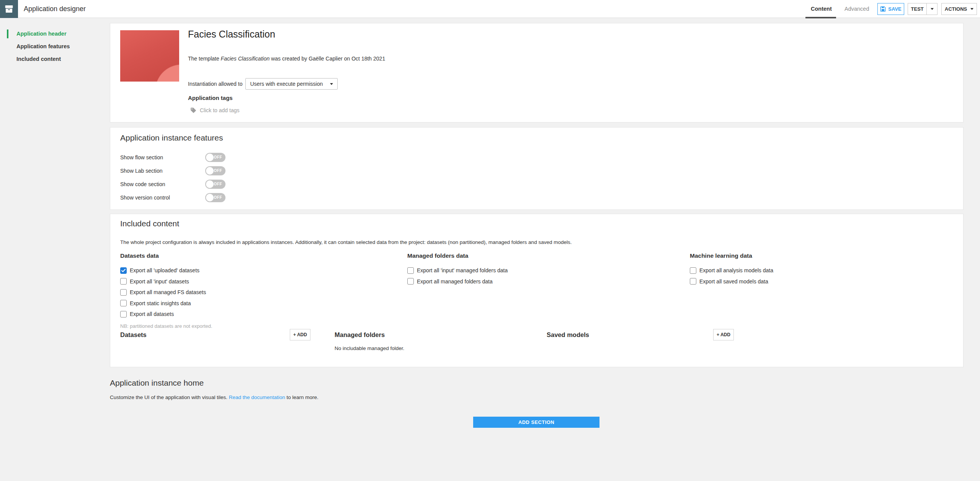  What do you see at coordinates (568, 335) in the screenshot?
I see `saved-models-heading: Saved models` at bounding box center [568, 335].